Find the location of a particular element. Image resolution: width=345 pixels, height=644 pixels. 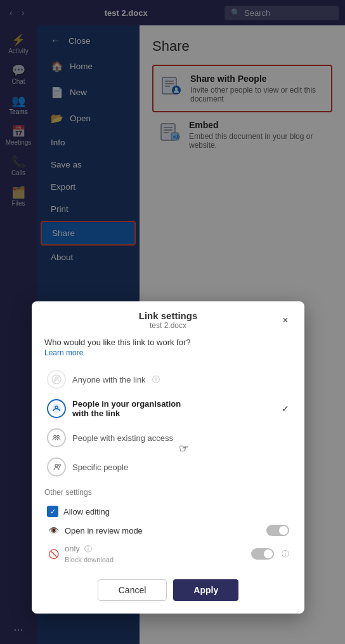

organisation-label: People in your organisationwith the link is located at coordinates (127, 409).